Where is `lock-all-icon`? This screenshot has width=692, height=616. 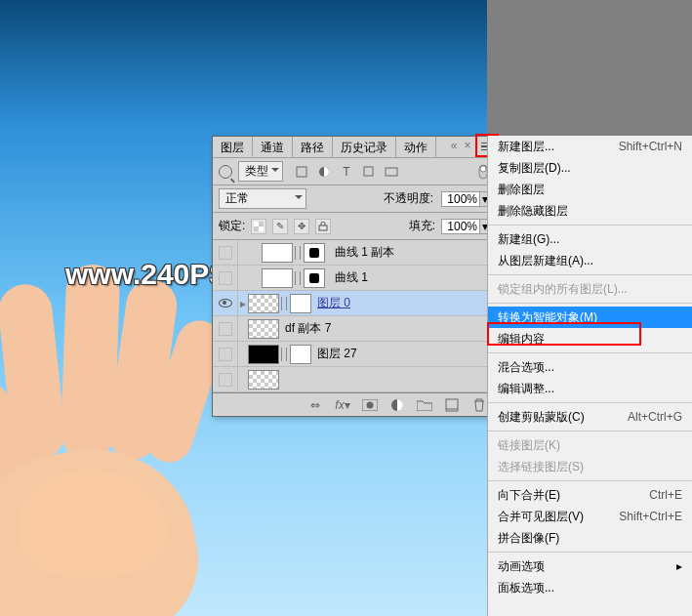
lock-all-icon is located at coordinates (323, 226).